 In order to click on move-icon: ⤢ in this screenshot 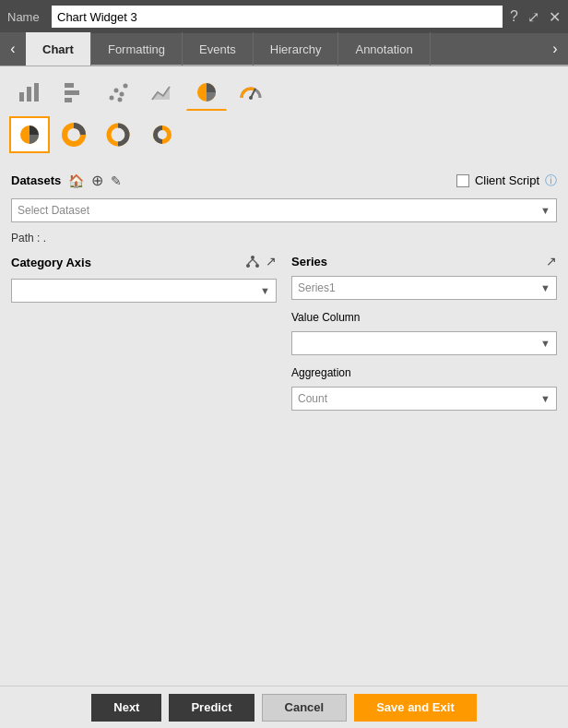, I will do `click(533, 17)`.